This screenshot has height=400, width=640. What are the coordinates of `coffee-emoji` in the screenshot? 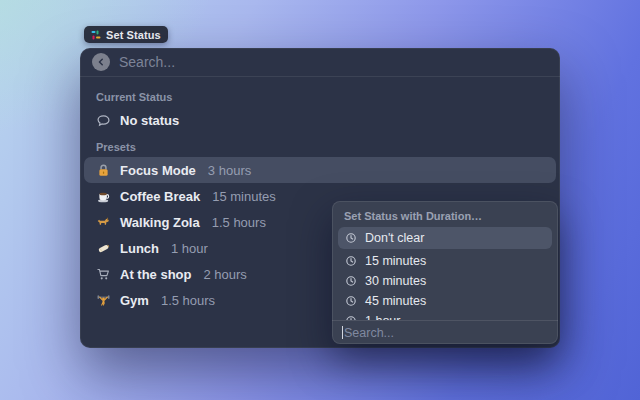 It's located at (104, 196).